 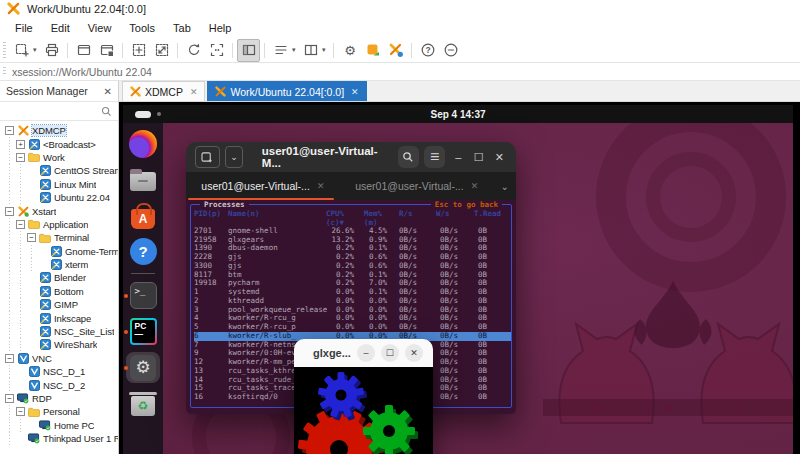 I want to click on tree-item-wireshark: WireShark, so click(x=59, y=344).